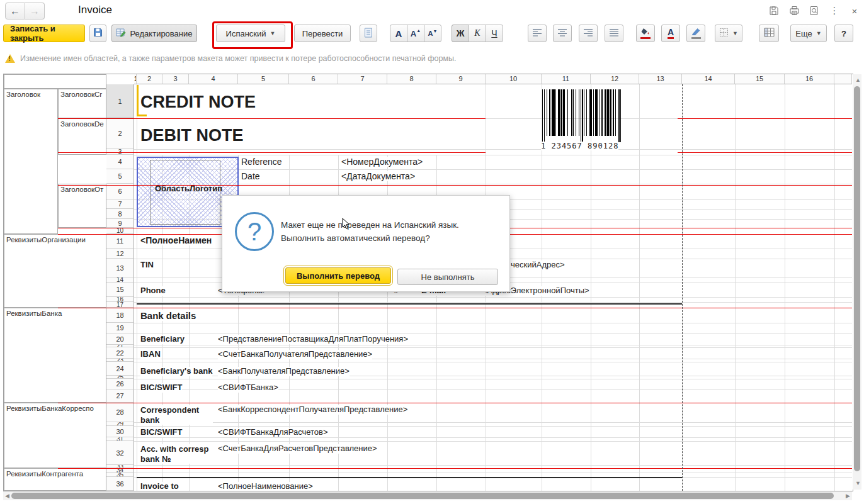  Describe the element at coordinates (120, 162) in the screenshot. I see `row-header: 4` at that location.